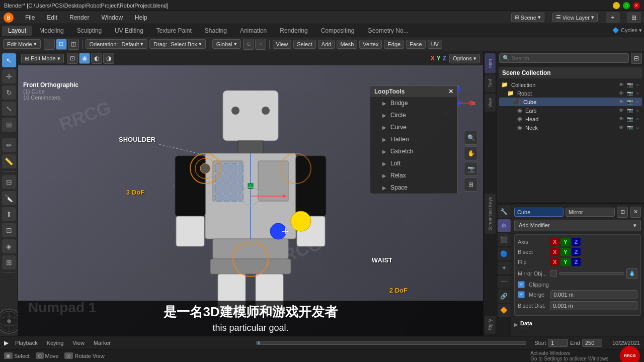 This screenshot has width=644, height=362. What do you see at coordinates (9, 230) in the screenshot?
I see `inset-tool: ⊡` at bounding box center [9, 230].